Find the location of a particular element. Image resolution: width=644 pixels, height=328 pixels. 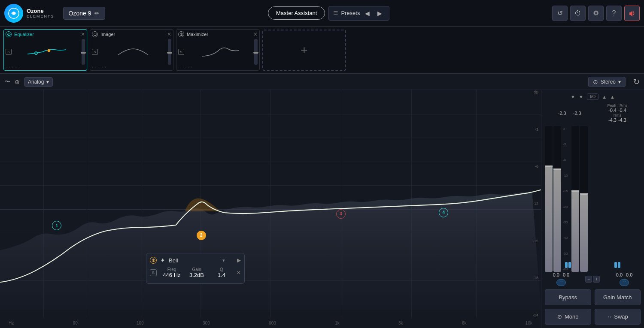

preset-name-text: Ozone 9 is located at coordinates (80, 13).